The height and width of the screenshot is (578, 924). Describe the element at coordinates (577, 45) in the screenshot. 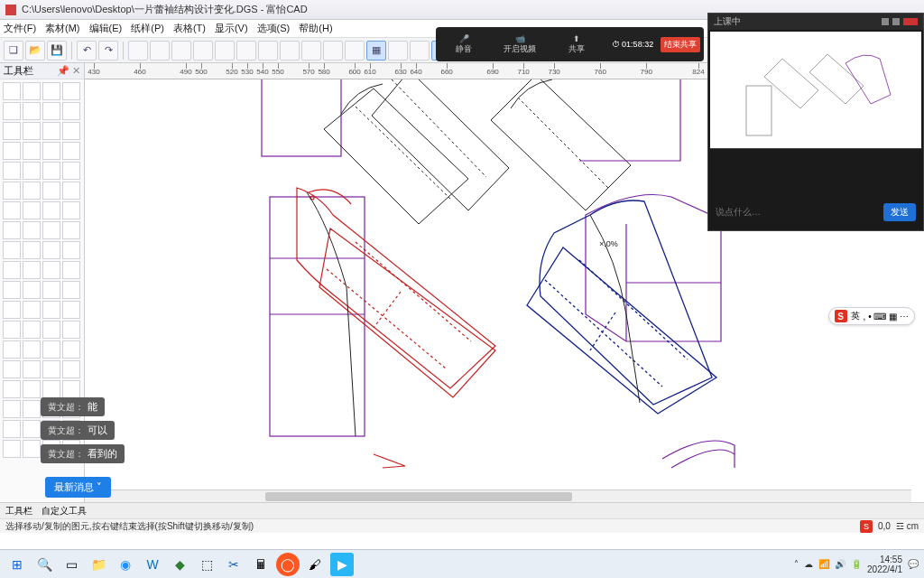

I see `conf-share: ⬆共享` at that location.